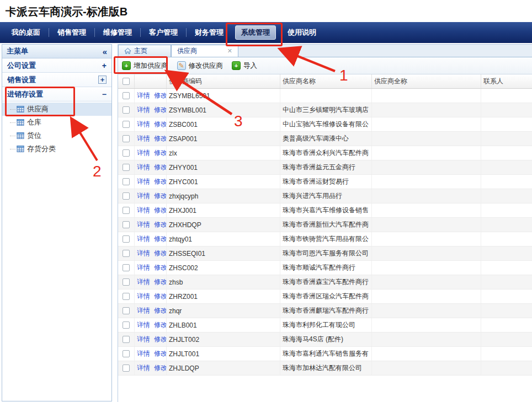 This screenshot has height=402, width=532. What do you see at coordinates (57, 122) in the screenshot?
I see `sidebar-item-2: 仓库` at bounding box center [57, 122].